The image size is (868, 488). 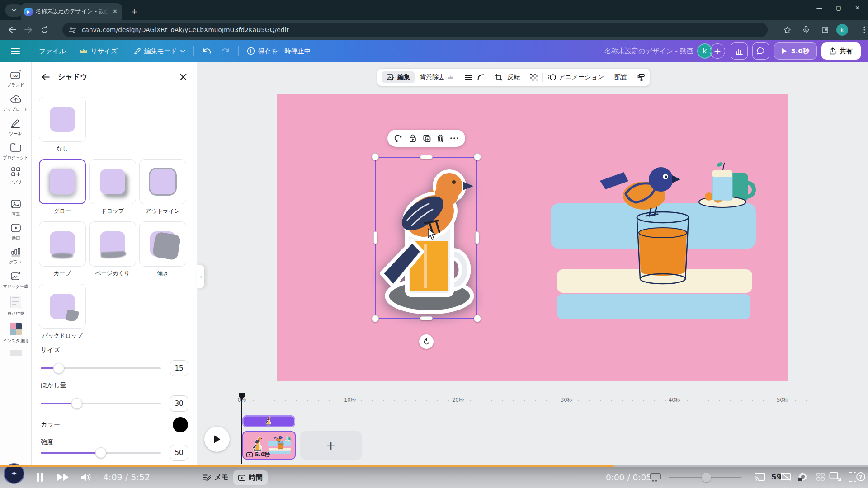 I want to click on blur-value-input: 30, so click(x=179, y=404).